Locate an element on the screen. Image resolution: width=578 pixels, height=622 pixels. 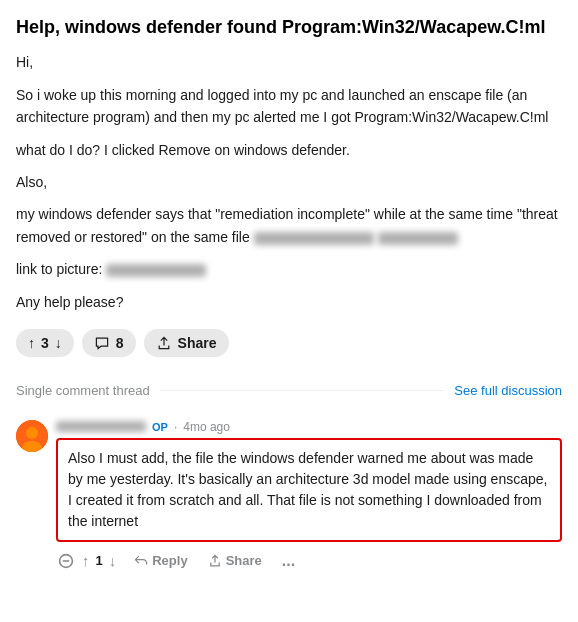
comment-count: 8 is located at coordinates (120, 343).